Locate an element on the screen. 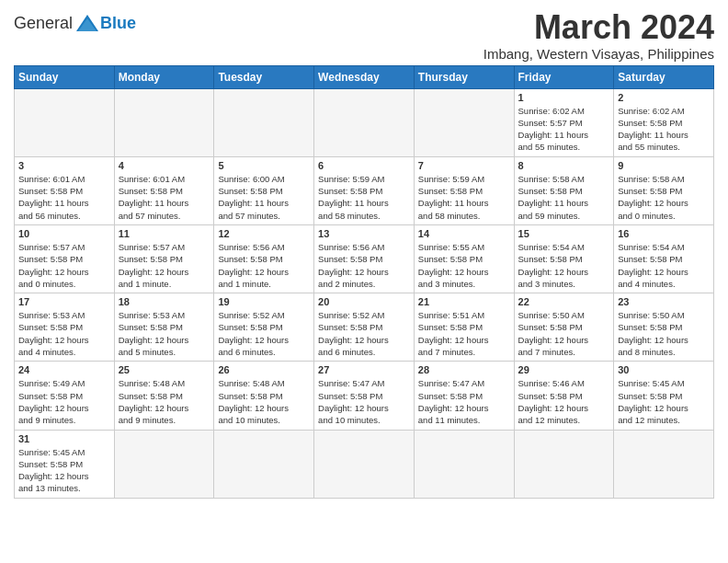  logo-text-blue: Blue is located at coordinates (118, 24).